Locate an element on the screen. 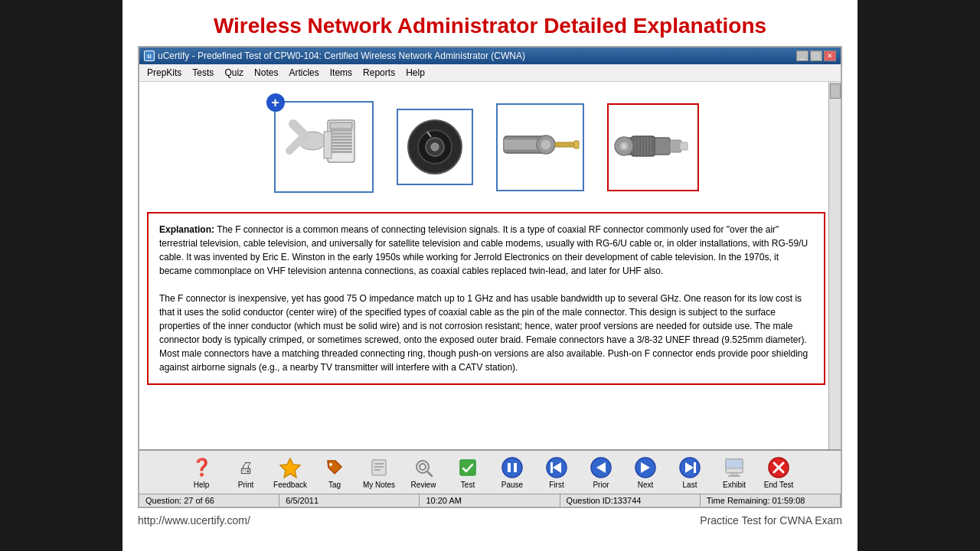 The image size is (980, 551). scrollbar is located at coordinates (835, 266).